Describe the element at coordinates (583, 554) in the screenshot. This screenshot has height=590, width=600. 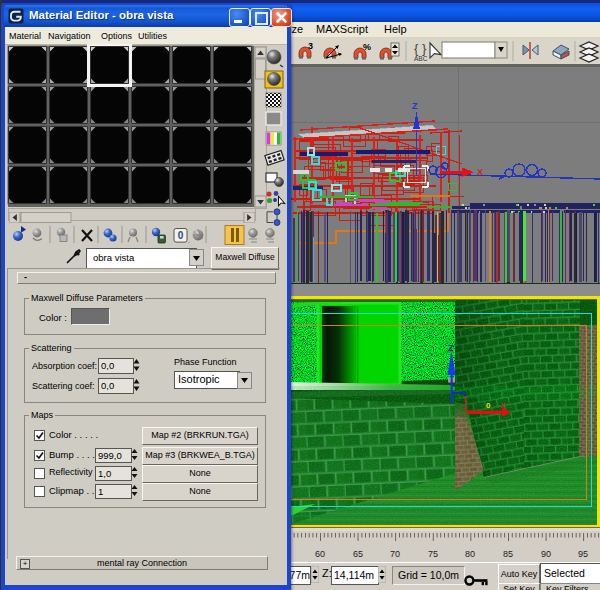
I see `svg-text: 95` at that location.